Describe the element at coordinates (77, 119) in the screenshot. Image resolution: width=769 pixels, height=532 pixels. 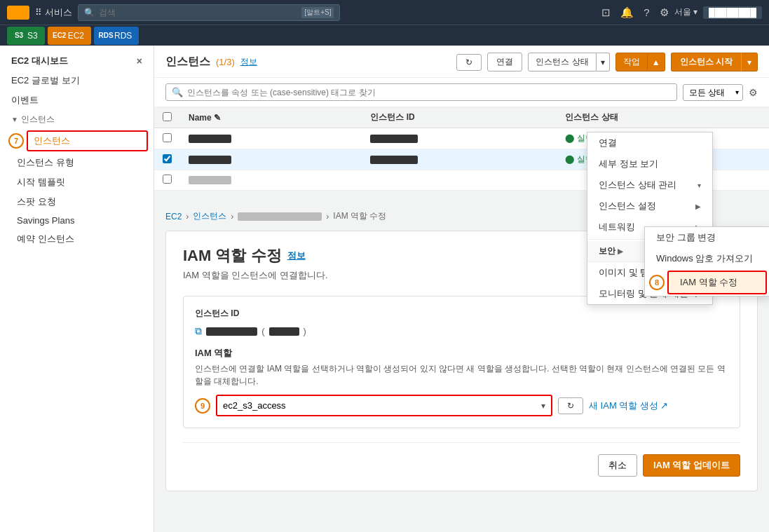
I see `sidebar-instances-section: ▼ 인스턴스` at that location.